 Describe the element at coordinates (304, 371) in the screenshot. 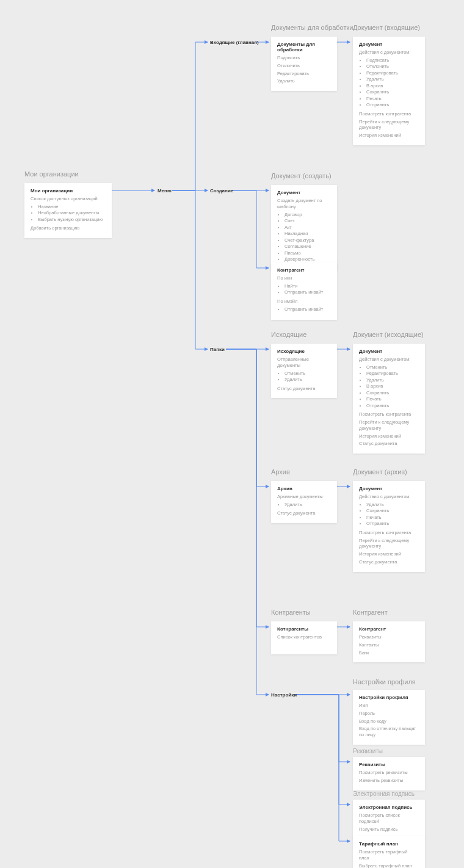

I see `card-outgoing: Исходящие Отправленные документы Отменит…` at that location.